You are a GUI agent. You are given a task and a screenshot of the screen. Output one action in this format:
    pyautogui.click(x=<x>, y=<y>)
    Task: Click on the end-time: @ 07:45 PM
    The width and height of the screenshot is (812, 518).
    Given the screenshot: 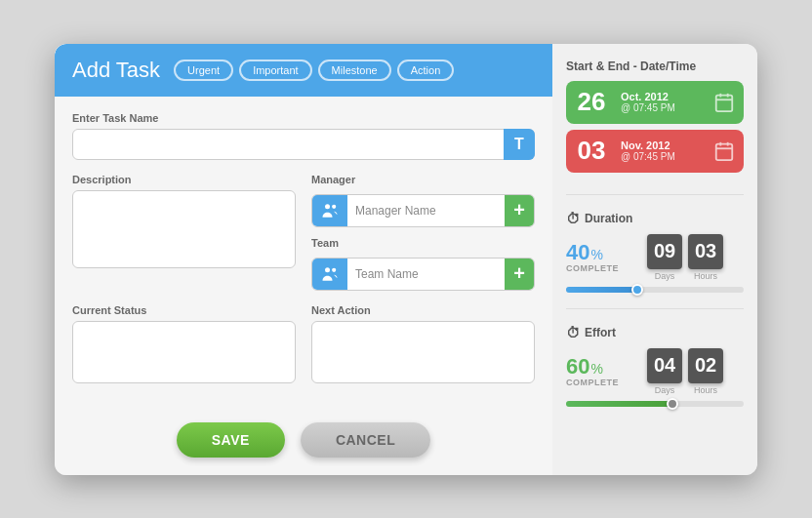 What is the action you would take?
    pyautogui.click(x=661, y=156)
    